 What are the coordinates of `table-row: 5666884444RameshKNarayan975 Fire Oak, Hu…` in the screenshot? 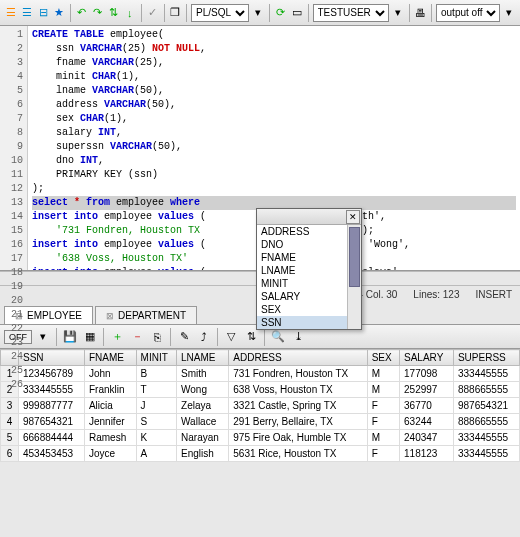 It's located at (260, 438).